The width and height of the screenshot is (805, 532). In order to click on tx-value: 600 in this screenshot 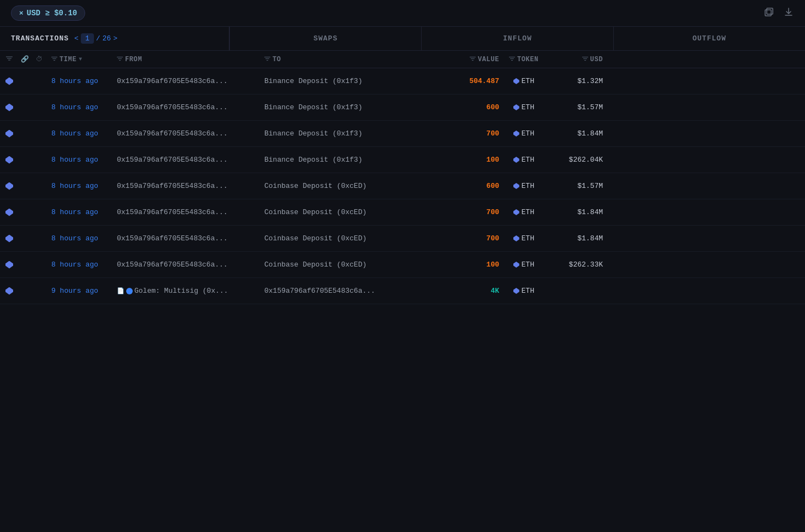, I will do `click(466, 186)`.